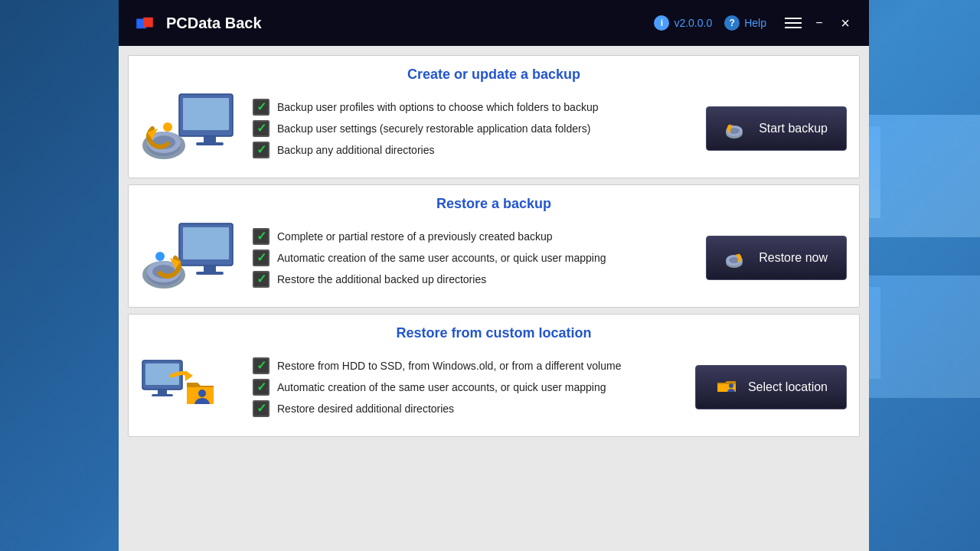 The image size is (980, 551). What do you see at coordinates (845, 23) in the screenshot?
I see `close-button: ×` at bounding box center [845, 23].